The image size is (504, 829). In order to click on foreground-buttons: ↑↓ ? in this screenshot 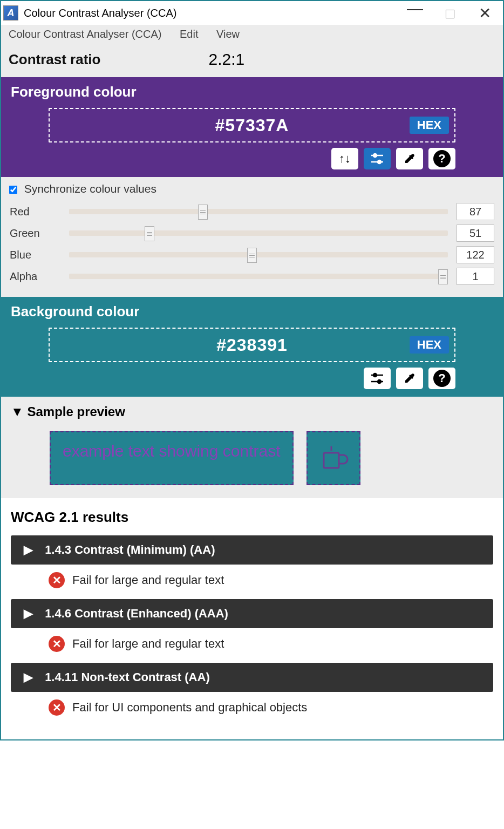, I will do `click(252, 159)`.